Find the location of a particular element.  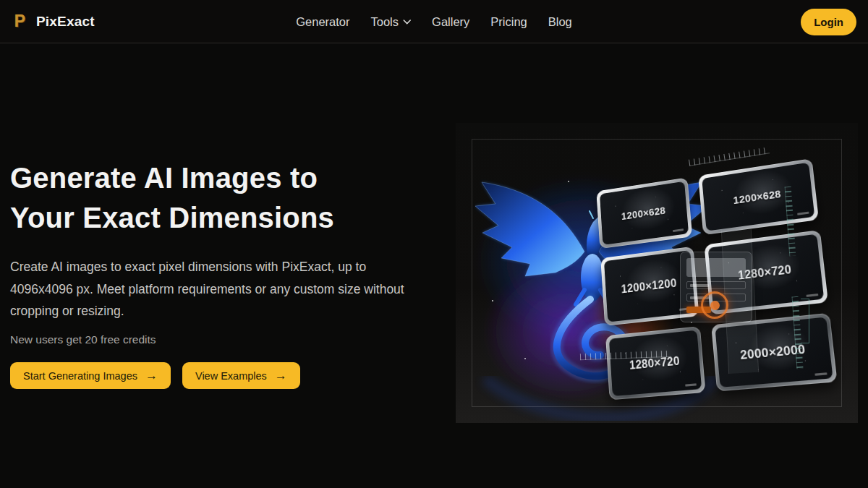

target-ring-icon is located at coordinates (715, 305).